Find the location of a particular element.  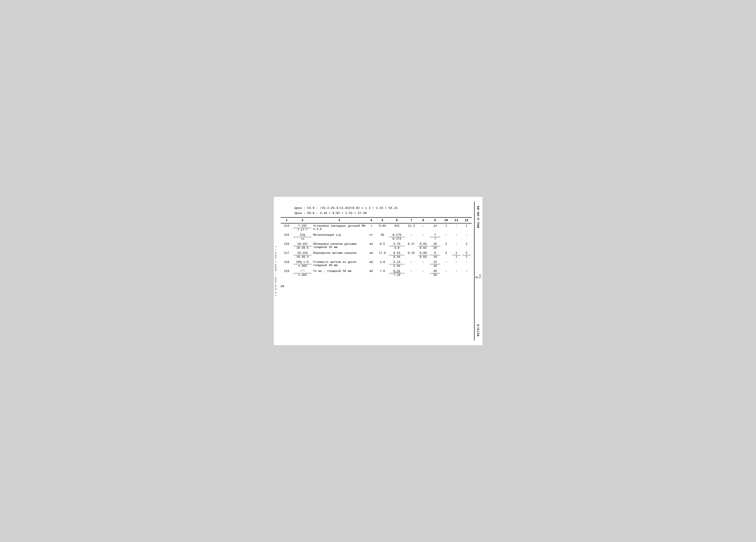

row-216-col2: 10-197 10-36-5 is located at coordinates (303, 246).